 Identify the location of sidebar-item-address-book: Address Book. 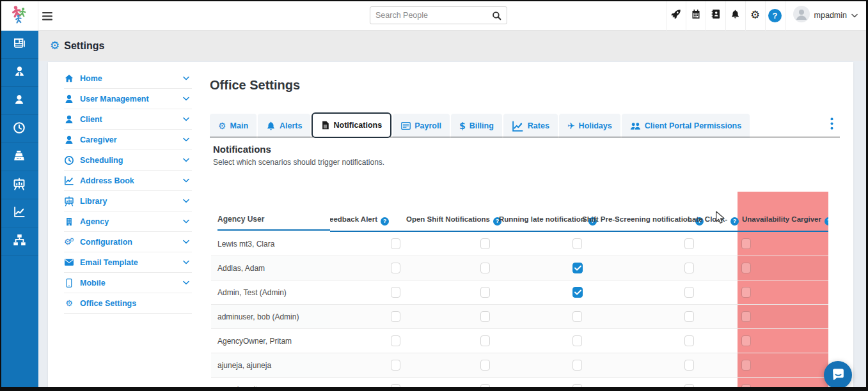
(128, 181).